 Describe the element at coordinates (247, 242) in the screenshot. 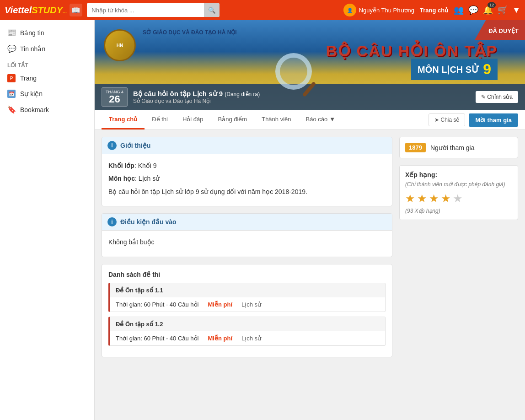

I see `dieu-kien-value: Không bắt buộc` at that location.